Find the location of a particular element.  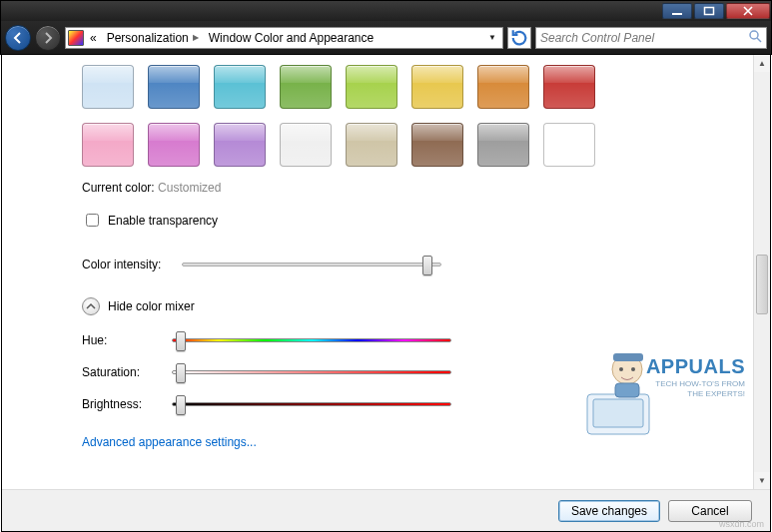

chevron-up-icon is located at coordinates (91, 306).